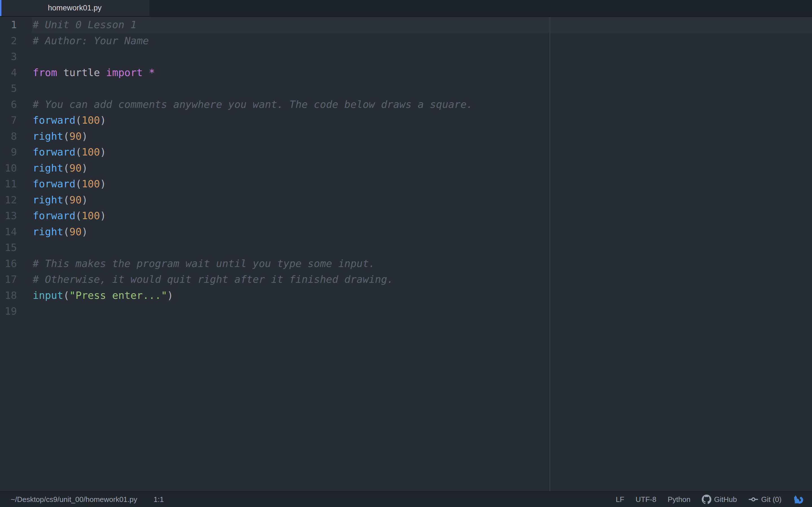 This screenshot has width=812, height=507. Describe the element at coordinates (16, 152) in the screenshot. I see `line-number: 9` at that location.